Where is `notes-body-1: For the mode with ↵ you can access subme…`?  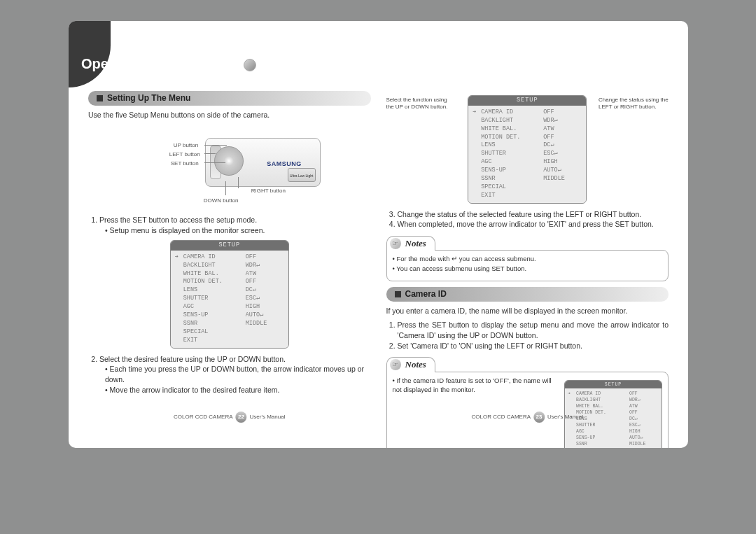 notes-body-1: For the mode with ↵ you can access subme… is located at coordinates (528, 266).